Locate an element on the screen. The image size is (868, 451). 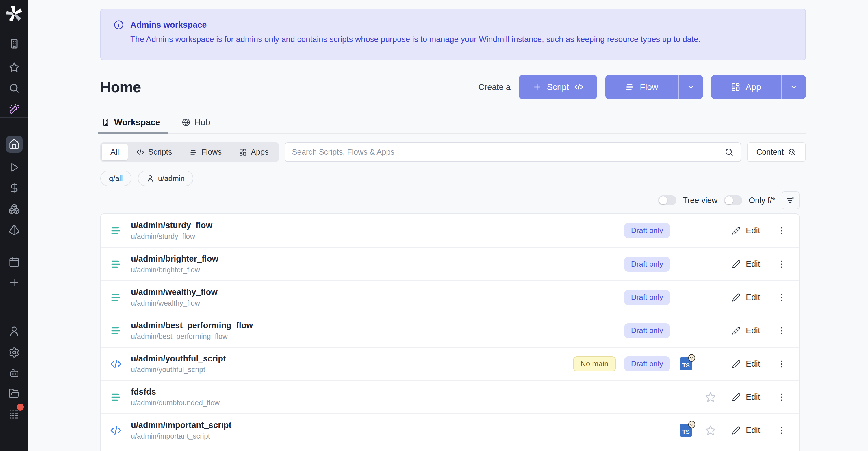
item-title: u/admin/youthful_script is located at coordinates (179, 359).